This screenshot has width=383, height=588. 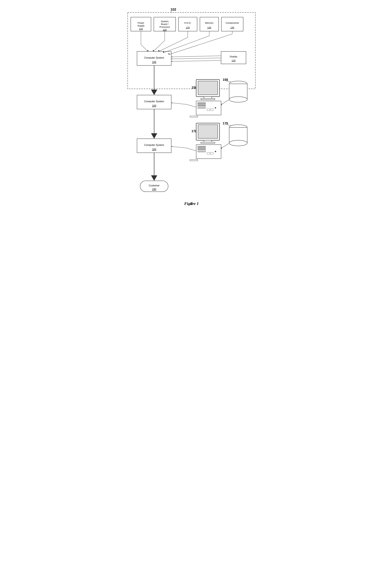 What do you see at coordinates (202, 149) in the screenshot?
I see `tower-2-bay2` at bounding box center [202, 149].